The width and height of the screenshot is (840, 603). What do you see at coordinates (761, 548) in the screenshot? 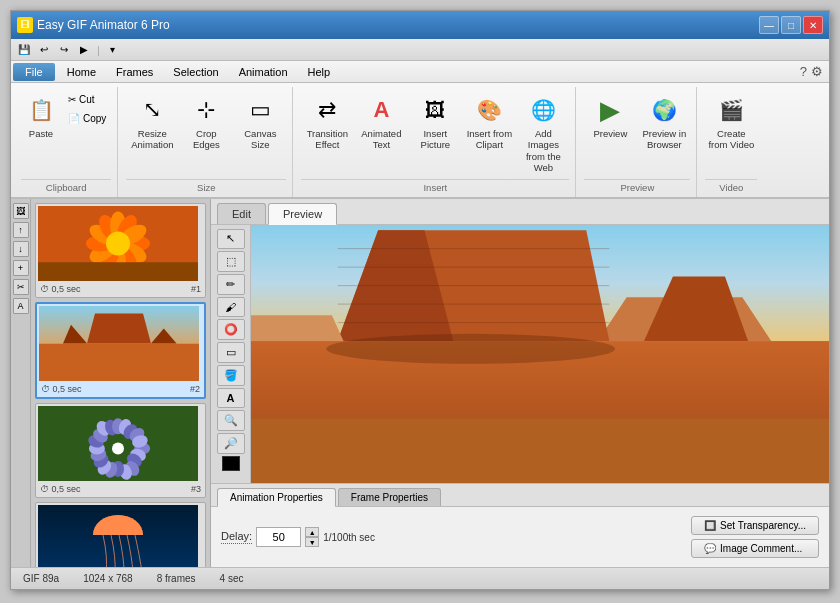
I see `comment-label: Image Comment...` at bounding box center [761, 548].